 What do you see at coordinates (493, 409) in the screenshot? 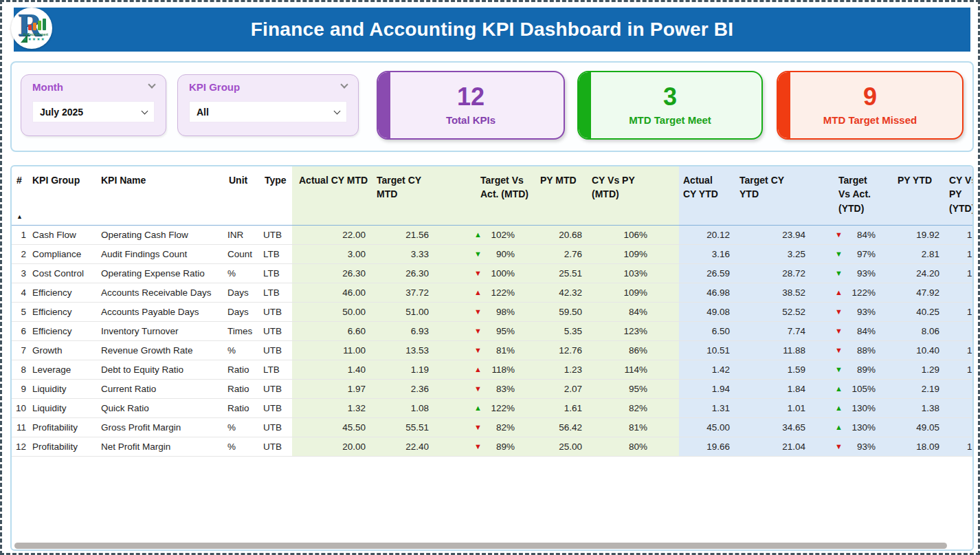
I see `table-row: 10 Liquidity Quick Ratio Ratio UTB 1.32 …` at bounding box center [493, 409].